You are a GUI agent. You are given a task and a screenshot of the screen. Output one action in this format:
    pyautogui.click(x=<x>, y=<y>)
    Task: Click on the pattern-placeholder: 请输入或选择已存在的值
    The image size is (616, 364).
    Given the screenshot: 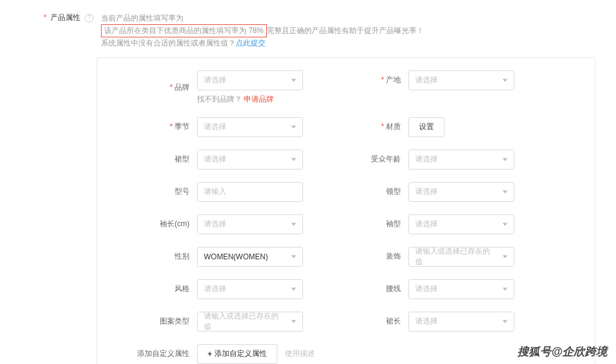 What is the action you would take?
    pyautogui.click(x=244, y=322)
    